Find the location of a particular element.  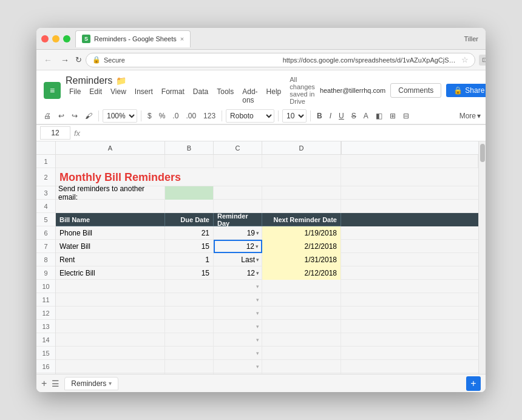

cell-15c: ▾ is located at coordinates (238, 353).